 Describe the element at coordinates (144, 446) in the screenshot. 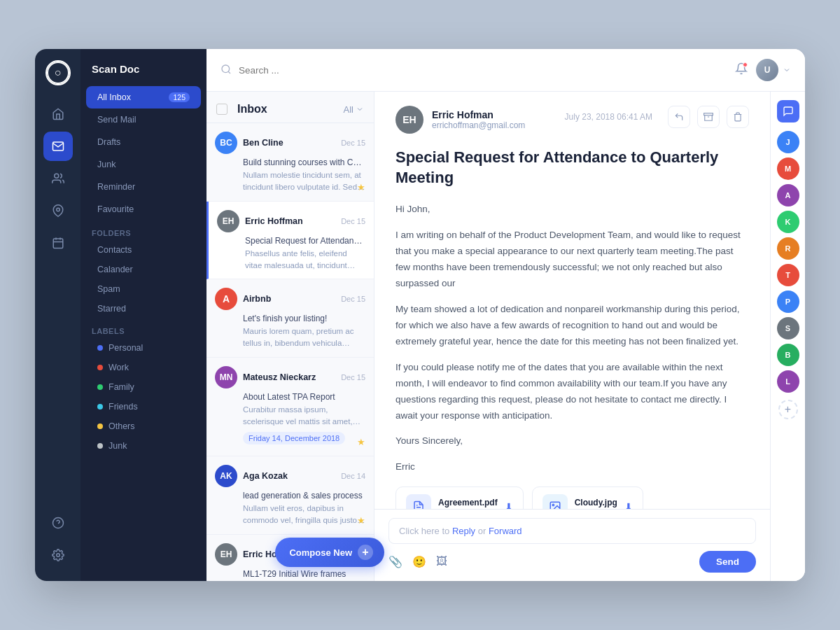

I see `label-junk: Junk` at that location.